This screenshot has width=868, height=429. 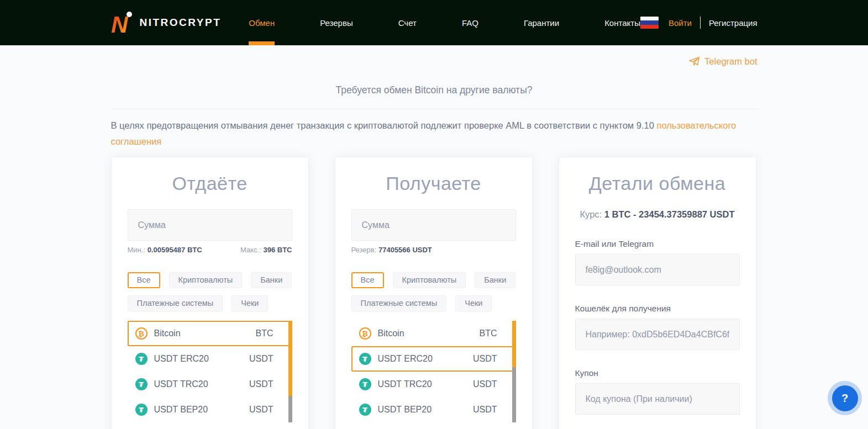 I want to click on nav-item-exchange: Обмен, so click(x=262, y=23).